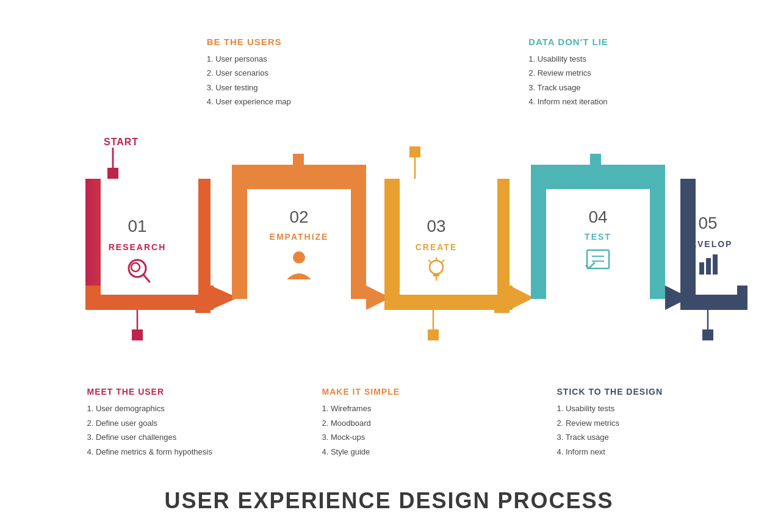 This screenshot has height=532, width=778. What do you see at coordinates (614, 41) in the screenshot?
I see `label-title-data-dont-lie: DATA DON'T LIE` at bounding box center [614, 41].